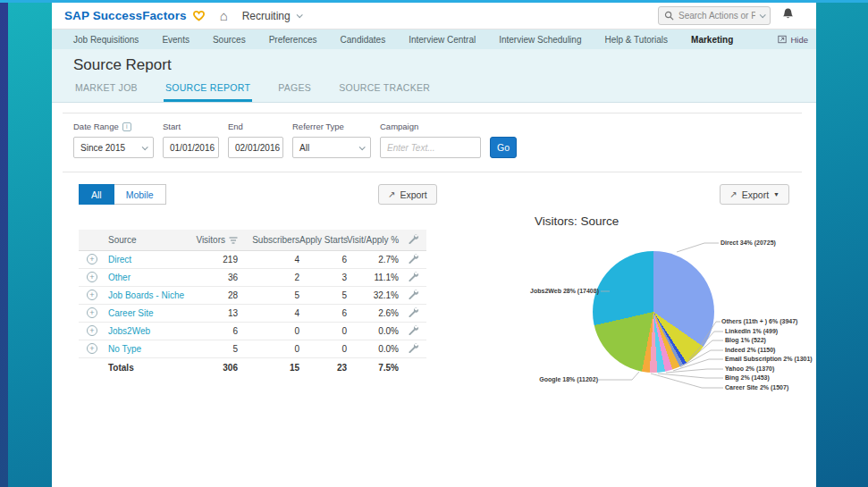 This screenshot has width=868, height=487. I want to click on table-header: SourceVisitorsSubscribersApply StartsVis…, so click(252, 239).